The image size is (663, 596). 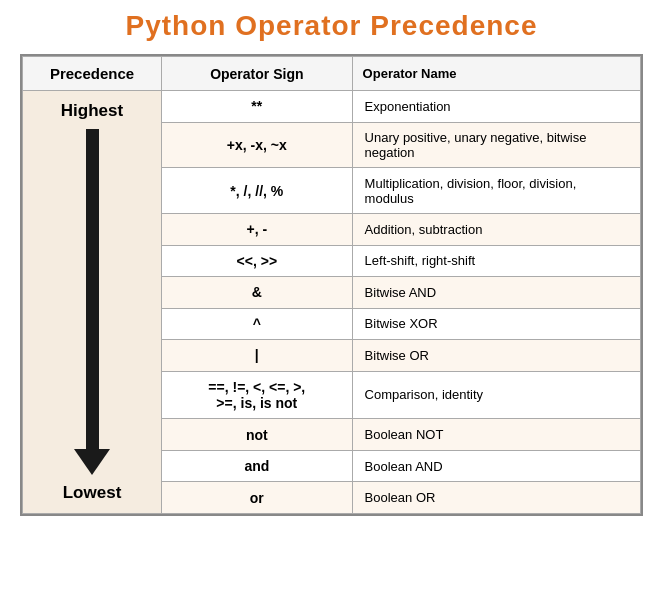 I want to click on operator-sign-cell: +x, -x, ~x, so click(x=258, y=145).